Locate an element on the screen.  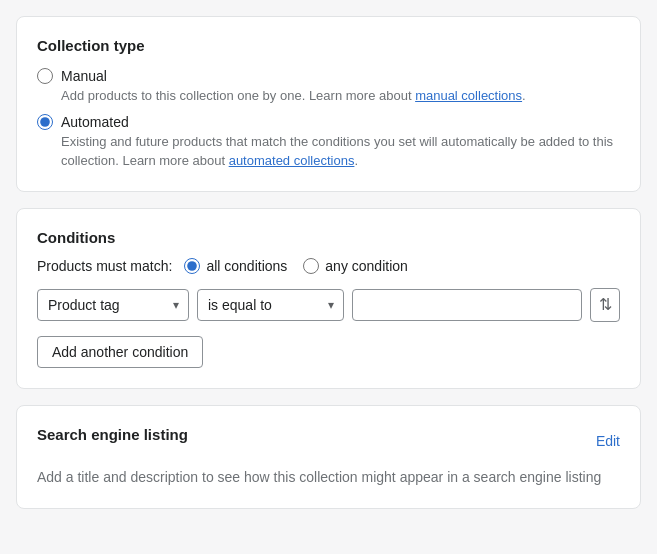
manual-label-text: Manual is located at coordinates (84, 76).